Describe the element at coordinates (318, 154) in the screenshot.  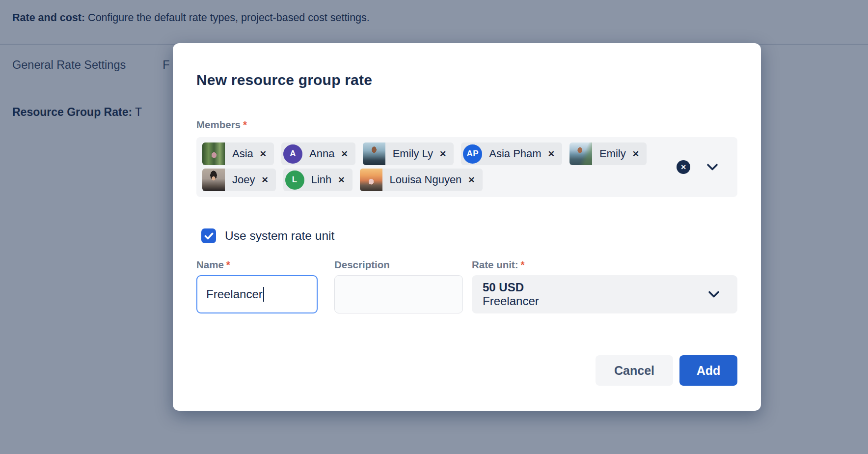
I see `member-chip-anna: A Anna ✕` at that location.